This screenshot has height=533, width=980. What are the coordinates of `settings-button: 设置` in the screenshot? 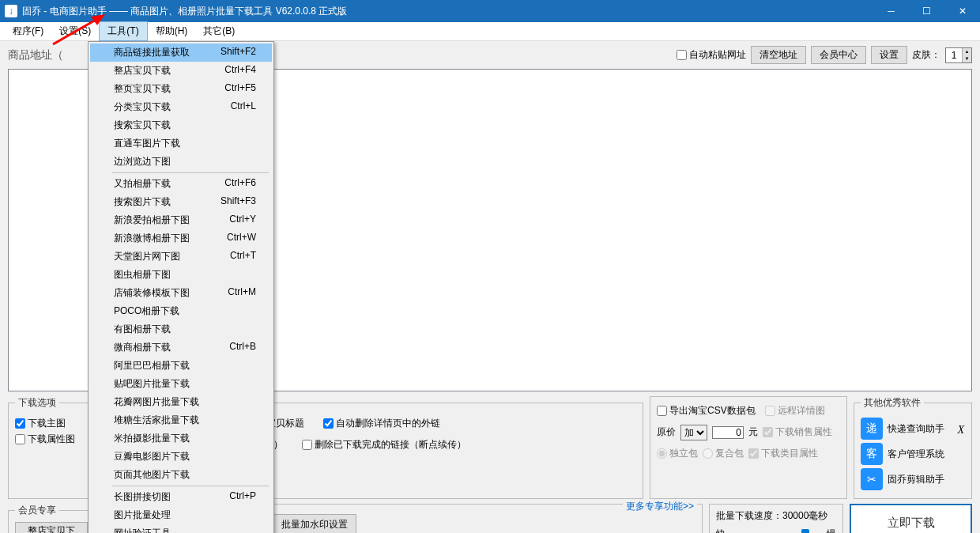 It's located at (889, 55).